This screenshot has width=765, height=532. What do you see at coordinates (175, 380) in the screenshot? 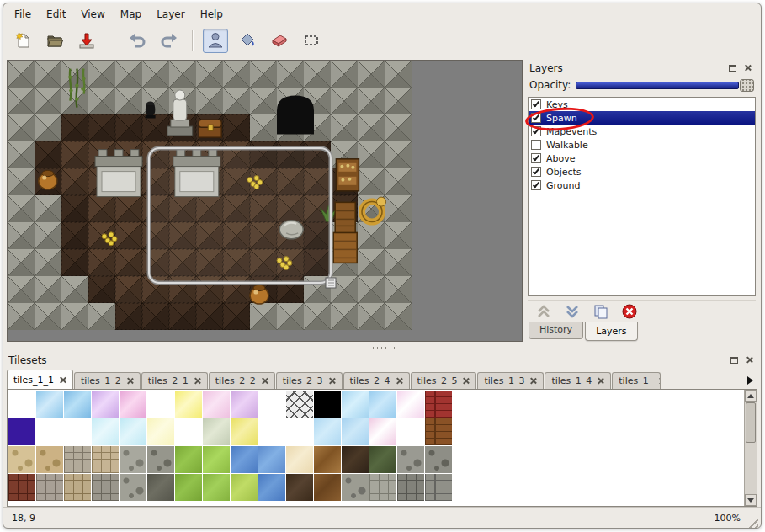
I see `tileset-tab-tiles_2_1: tiles_2_1` at bounding box center [175, 380].